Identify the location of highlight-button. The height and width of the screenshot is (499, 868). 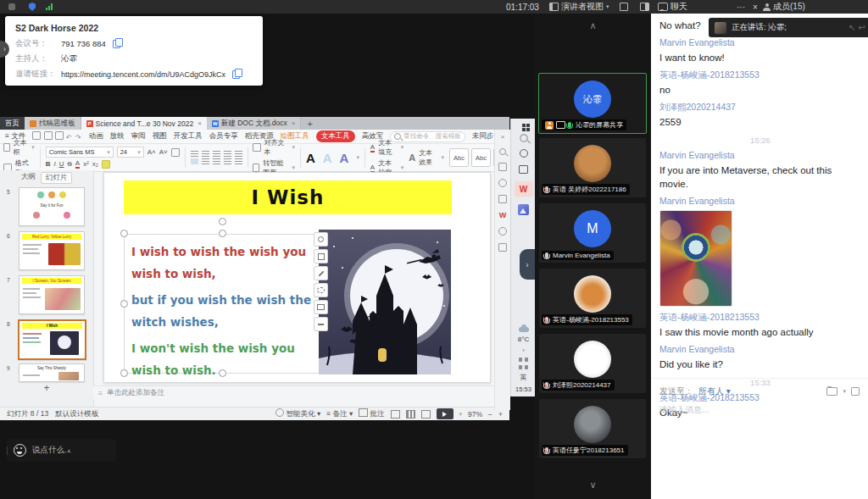
(106, 164).